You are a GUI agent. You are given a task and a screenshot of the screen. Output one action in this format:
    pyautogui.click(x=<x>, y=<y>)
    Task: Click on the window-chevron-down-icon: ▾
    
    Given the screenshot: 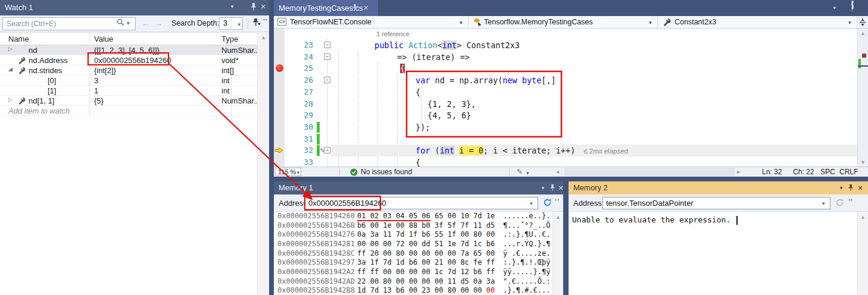 What is the action you would take?
    pyautogui.click(x=835, y=8)
    